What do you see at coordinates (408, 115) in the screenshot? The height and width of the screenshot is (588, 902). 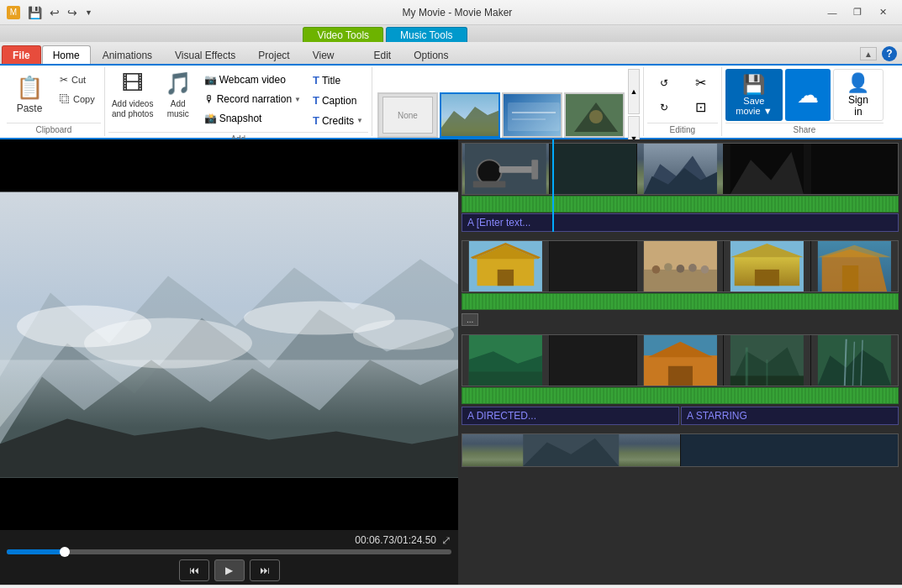 I see `theme-none: None` at bounding box center [408, 115].